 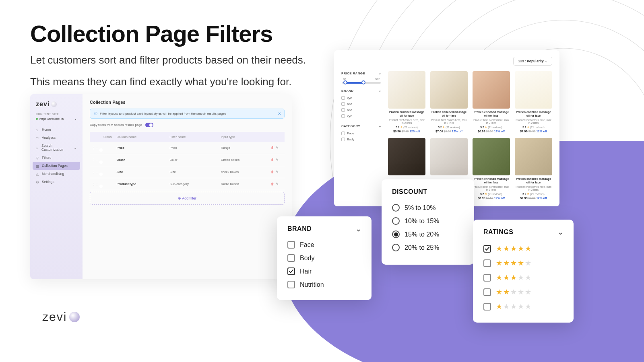 What do you see at coordinates (324, 258) in the screenshot?
I see `brand-filter-popup: BRAND⌄ FaceBodyHairNutrition` at bounding box center [324, 258].